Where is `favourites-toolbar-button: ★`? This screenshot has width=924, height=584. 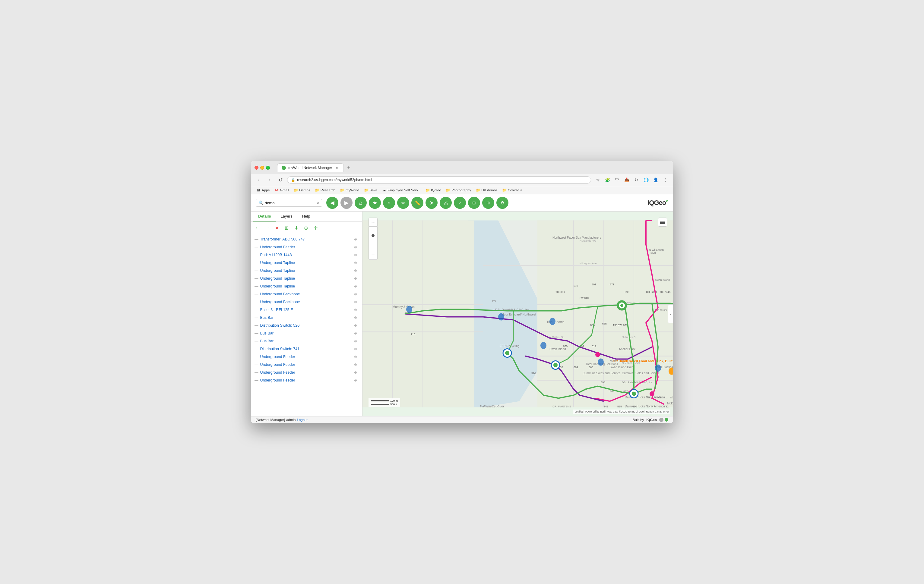 favourites-toolbar-button: ★ is located at coordinates (375, 203).